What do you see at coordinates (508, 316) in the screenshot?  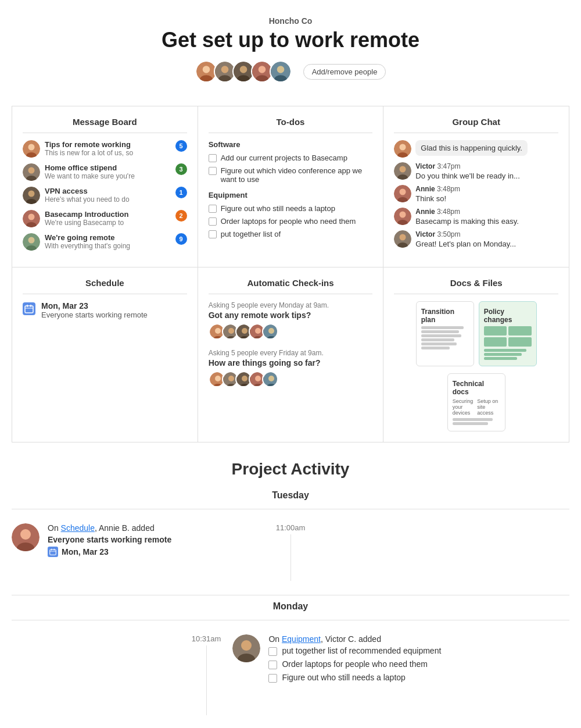 I see `doc-title: Policy changes` at bounding box center [508, 316].